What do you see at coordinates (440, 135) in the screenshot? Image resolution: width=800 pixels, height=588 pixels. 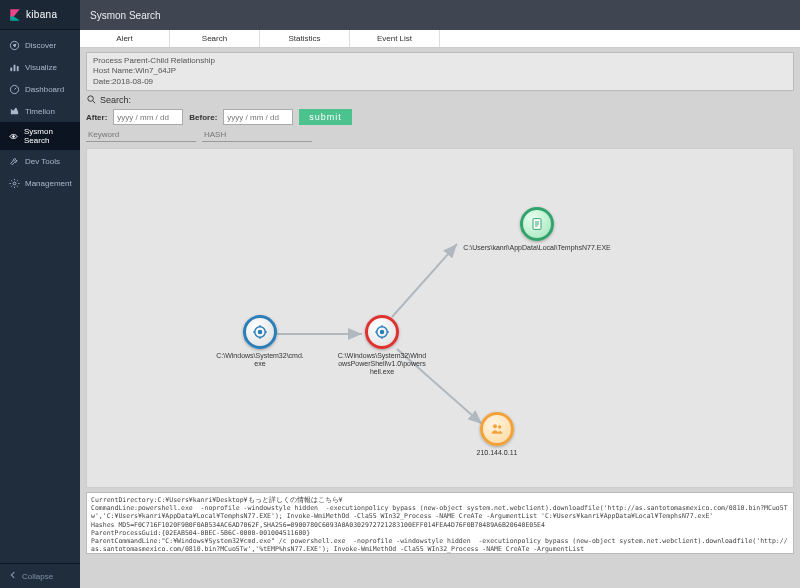 I see `text-filters` at bounding box center [440, 135].